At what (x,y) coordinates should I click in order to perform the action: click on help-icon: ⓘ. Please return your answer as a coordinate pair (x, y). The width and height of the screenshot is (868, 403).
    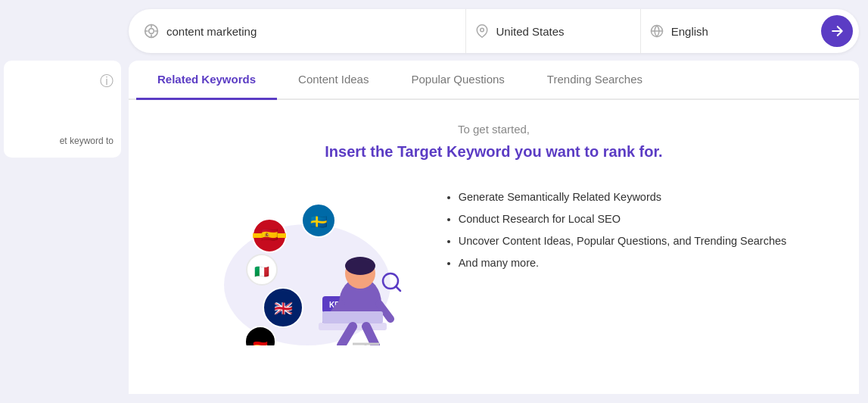
    Looking at the image, I should click on (107, 81).